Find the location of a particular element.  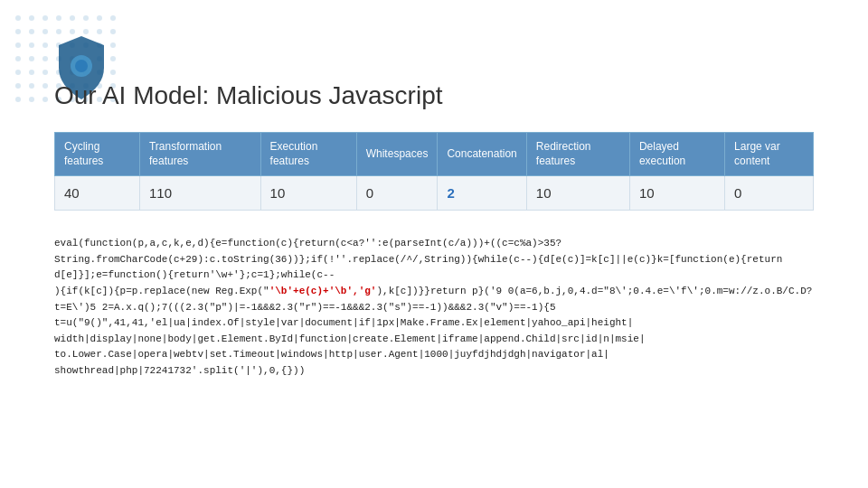

col-header-transformation: Transformation features is located at coordinates (200, 155).